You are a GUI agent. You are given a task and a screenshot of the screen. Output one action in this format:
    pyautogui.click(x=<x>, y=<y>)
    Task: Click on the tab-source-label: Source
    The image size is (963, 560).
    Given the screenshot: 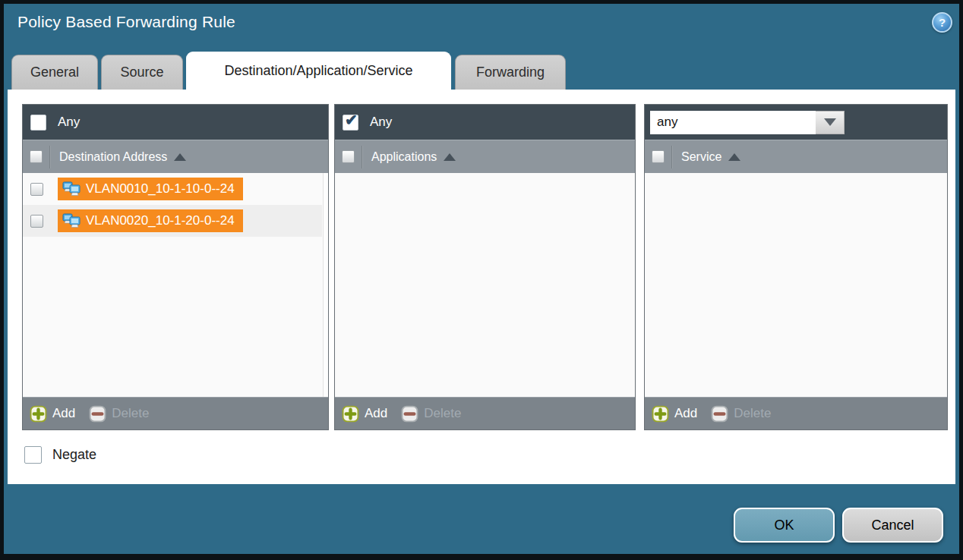 What is the action you would take?
    pyautogui.click(x=141, y=73)
    